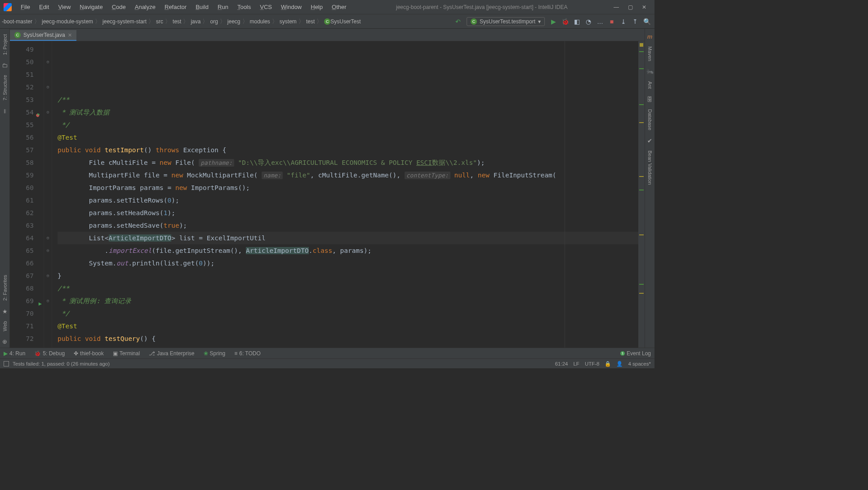 The width and height of the screenshot is (868, 490). Describe the element at coordinates (22, 251) in the screenshot. I see `line-number: 65` at that location.